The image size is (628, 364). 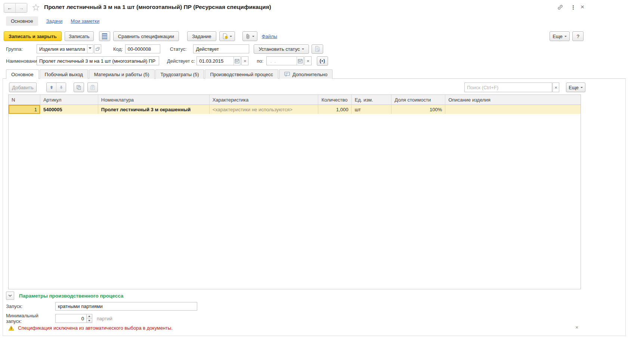 What do you see at coordinates (22, 75) in the screenshot?
I see `tab-label: Основное` at bounding box center [22, 75].